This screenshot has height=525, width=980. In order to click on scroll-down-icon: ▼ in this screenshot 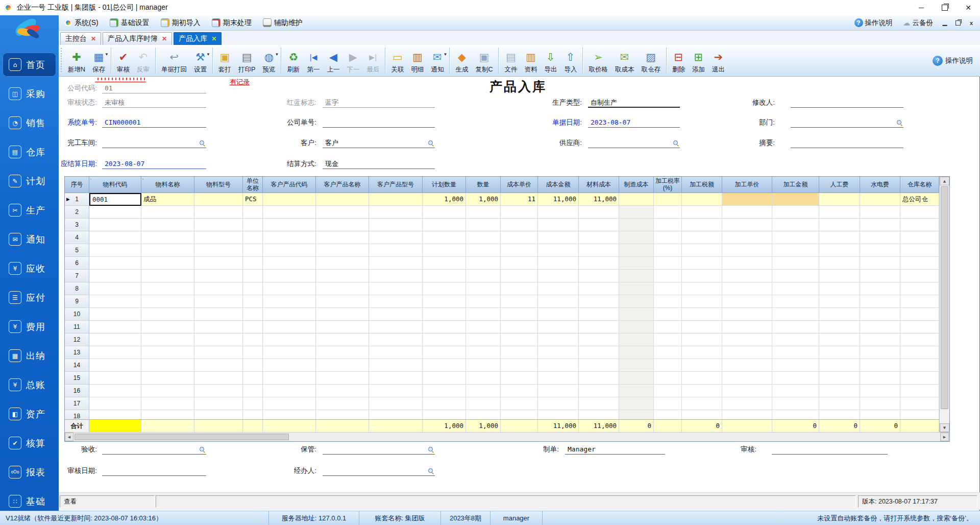, I will do `click(944, 428)`.